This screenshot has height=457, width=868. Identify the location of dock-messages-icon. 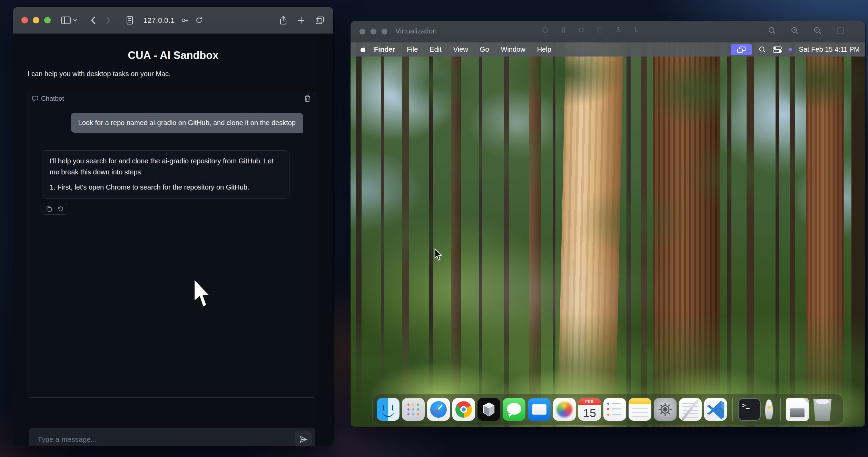
(514, 409).